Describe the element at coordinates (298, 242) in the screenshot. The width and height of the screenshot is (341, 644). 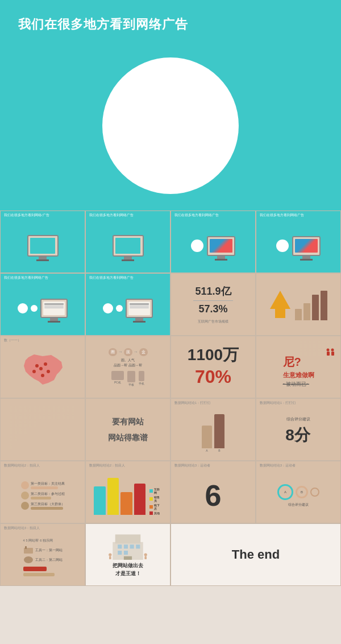
I see `thumb-4: 我们在很多地方看到网络广告` at that location.